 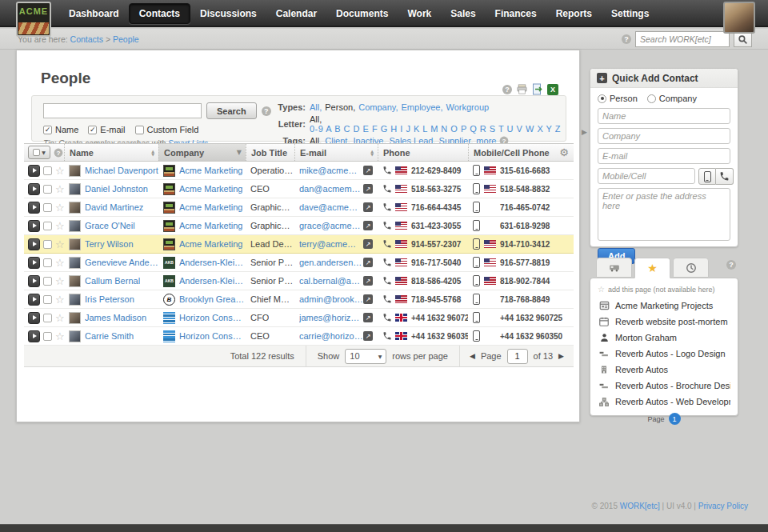 What do you see at coordinates (584, 132) in the screenshot?
I see `collapse-panel-arrow` at bounding box center [584, 132].